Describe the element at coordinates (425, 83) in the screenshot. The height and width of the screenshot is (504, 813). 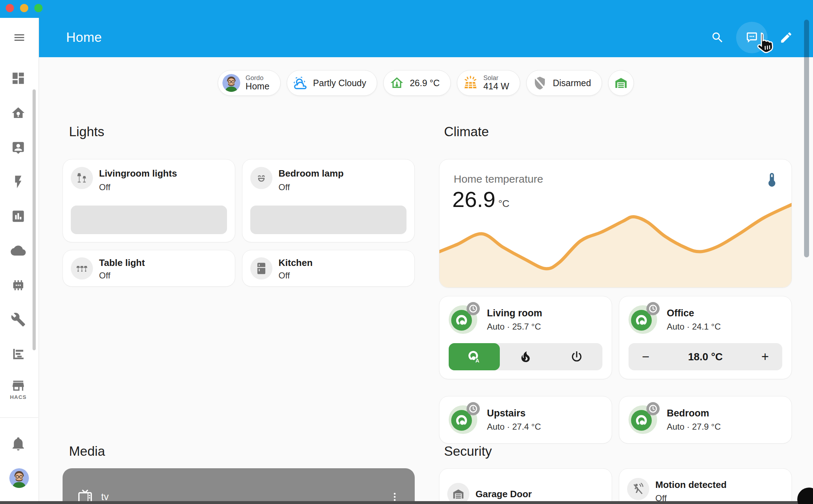
I see `temperature-chip-label: 26.9 °C` at that location.